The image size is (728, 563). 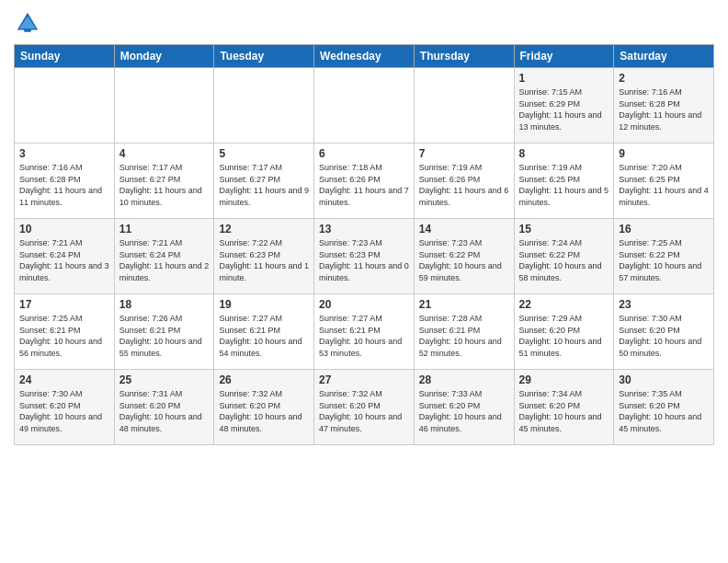 I want to click on calendar-cell: 11Sunrise: 7:21 AMSunset: 6:24 PMDayligh…, so click(x=164, y=257).